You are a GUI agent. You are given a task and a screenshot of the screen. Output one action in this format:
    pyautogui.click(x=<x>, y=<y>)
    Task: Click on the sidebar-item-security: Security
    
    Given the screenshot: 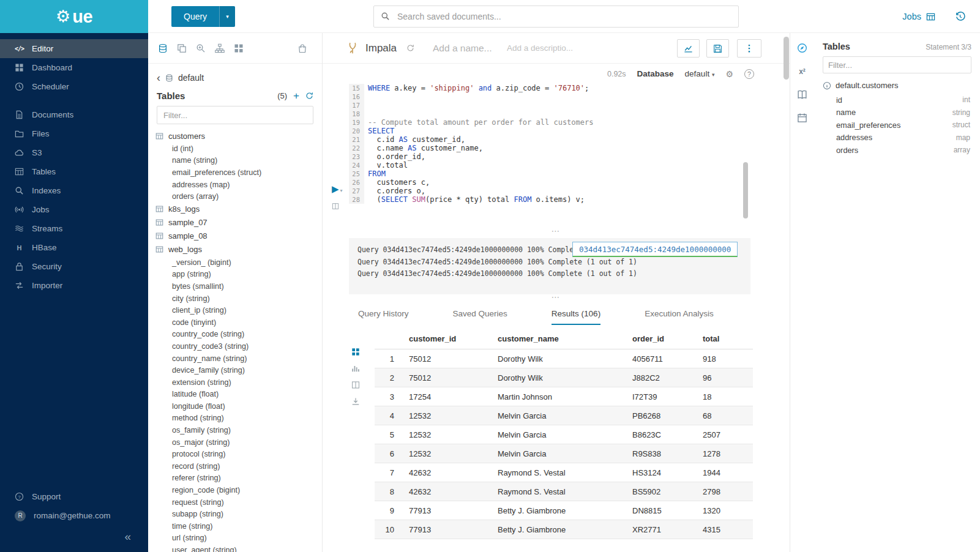 What is the action you would take?
    pyautogui.click(x=74, y=267)
    